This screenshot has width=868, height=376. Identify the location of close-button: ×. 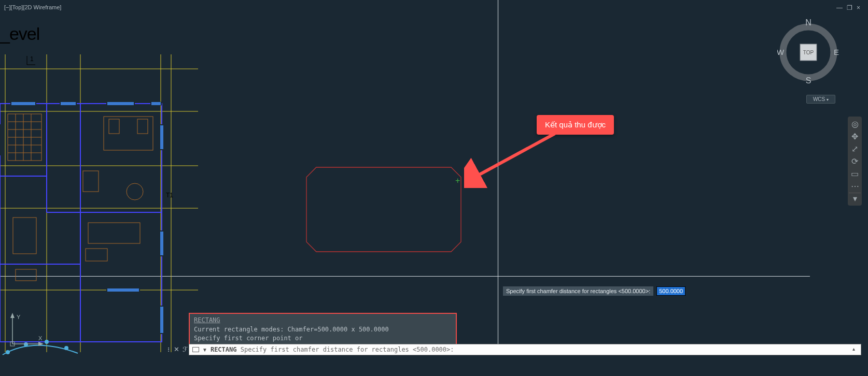
(859, 8).